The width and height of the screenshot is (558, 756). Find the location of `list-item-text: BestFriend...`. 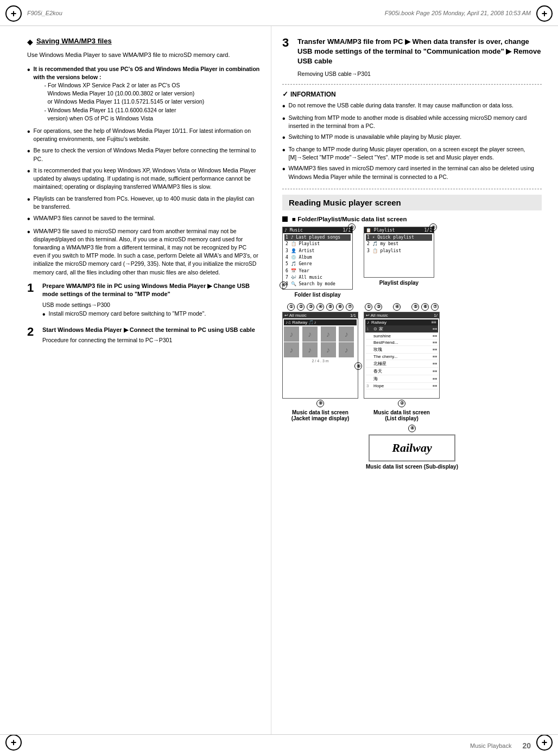

list-item-text: BestFriend... is located at coordinates (385, 343).